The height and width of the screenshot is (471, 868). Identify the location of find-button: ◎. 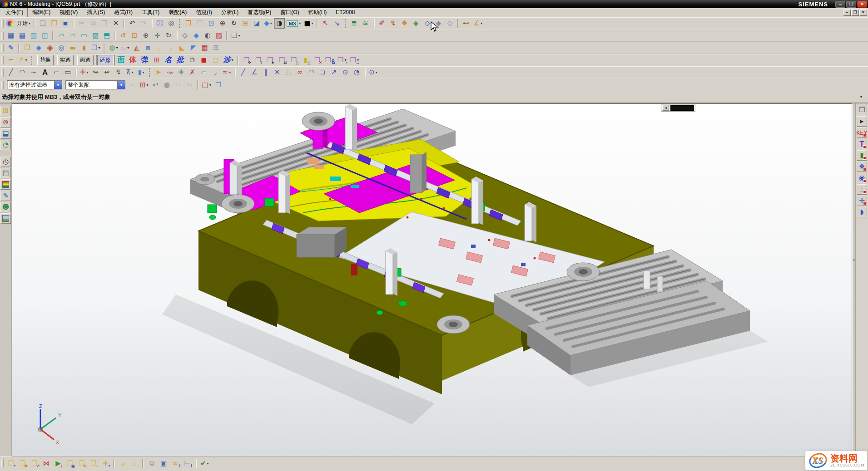
(171, 24).